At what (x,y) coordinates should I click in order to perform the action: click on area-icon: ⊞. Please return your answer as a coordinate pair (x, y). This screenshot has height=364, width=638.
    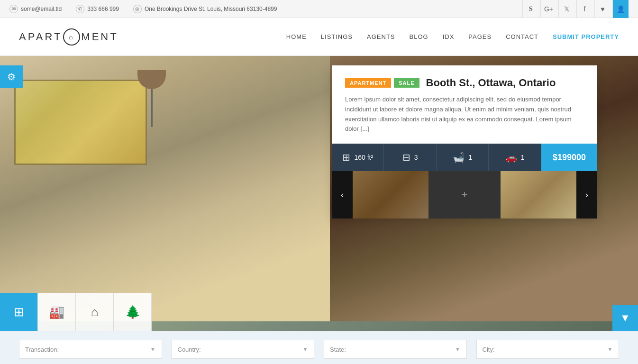
    Looking at the image, I should click on (346, 157).